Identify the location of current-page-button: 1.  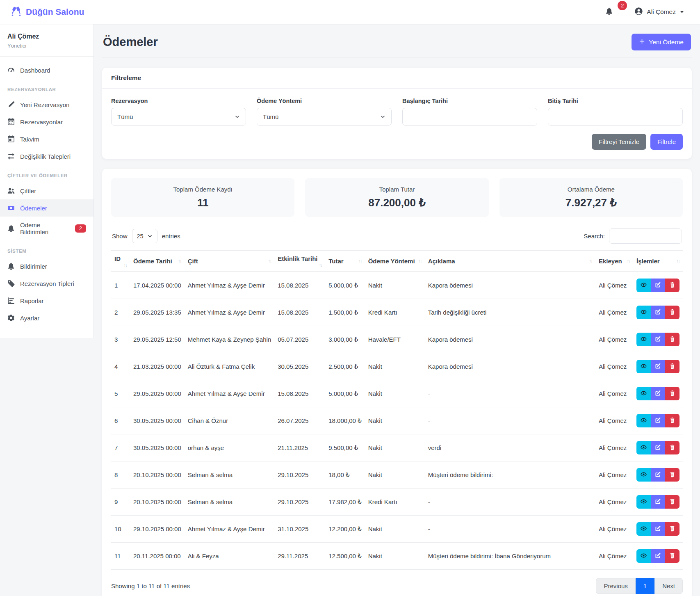
(645, 586).